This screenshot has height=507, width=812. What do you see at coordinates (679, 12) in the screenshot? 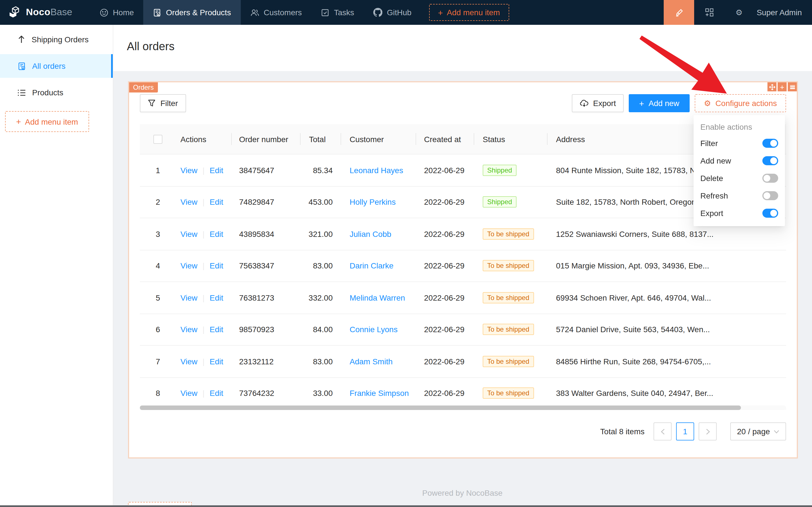
I see `ui-editor-button` at bounding box center [679, 12].